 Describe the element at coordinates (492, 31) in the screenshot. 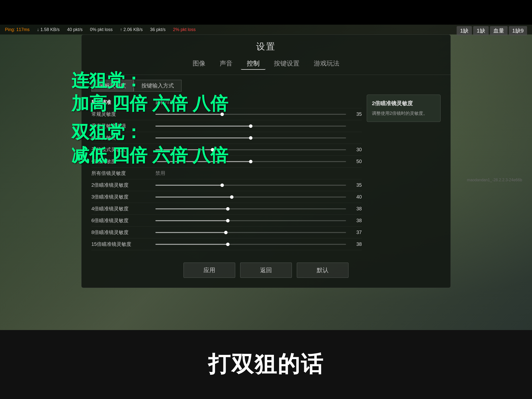

I see `score-area: 1缺 1缺 血量 1缺9` at that location.